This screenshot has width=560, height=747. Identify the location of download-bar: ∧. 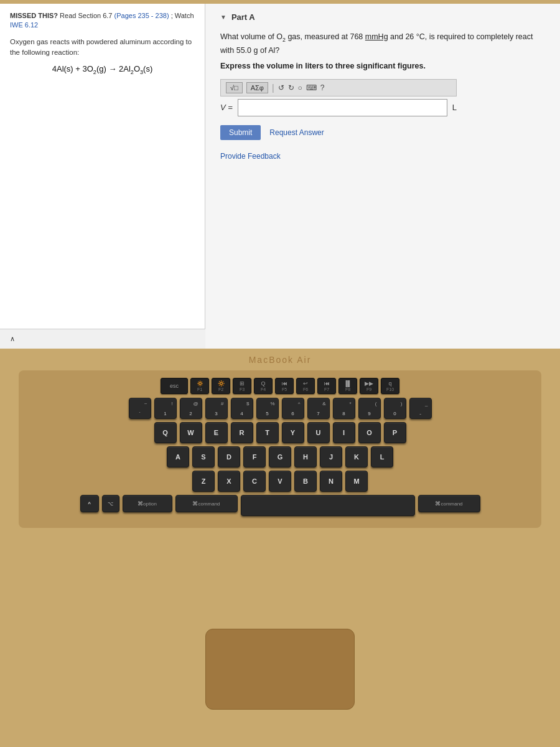
(103, 339).